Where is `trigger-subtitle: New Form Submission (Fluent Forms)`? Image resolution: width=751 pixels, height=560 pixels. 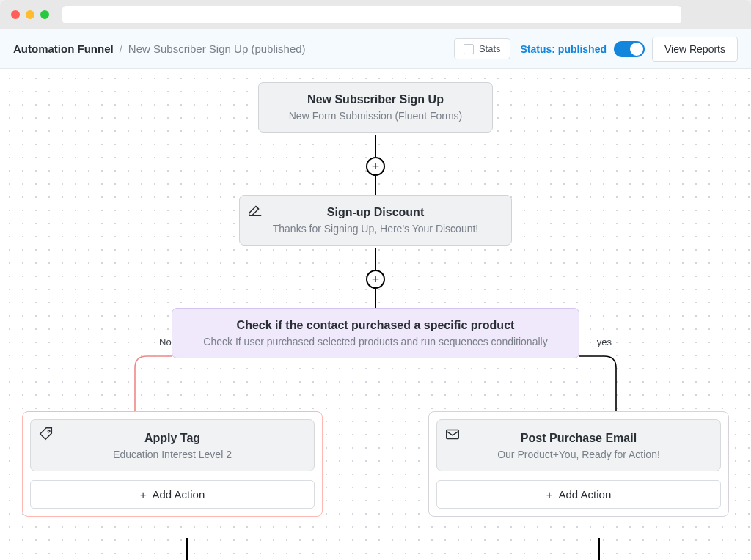 trigger-subtitle: New Form Submission (Fluent Forms) is located at coordinates (376, 119).